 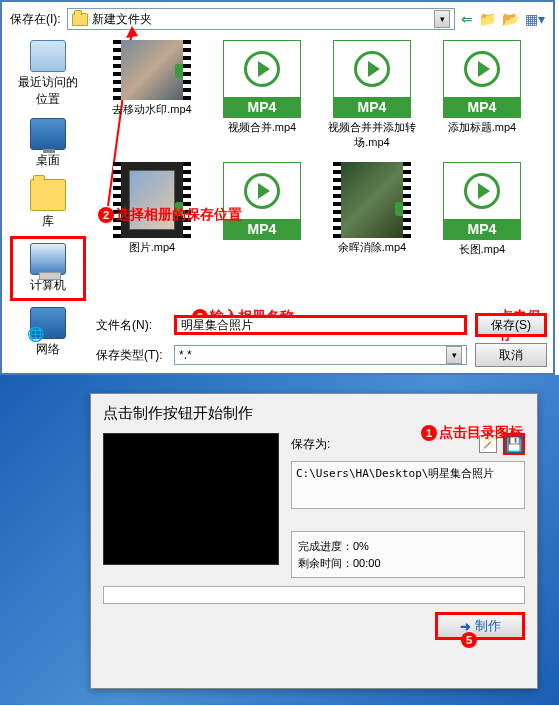 What do you see at coordinates (48, 350) in the screenshot?
I see `sidebar-item-label: 网络` at bounding box center [48, 350].